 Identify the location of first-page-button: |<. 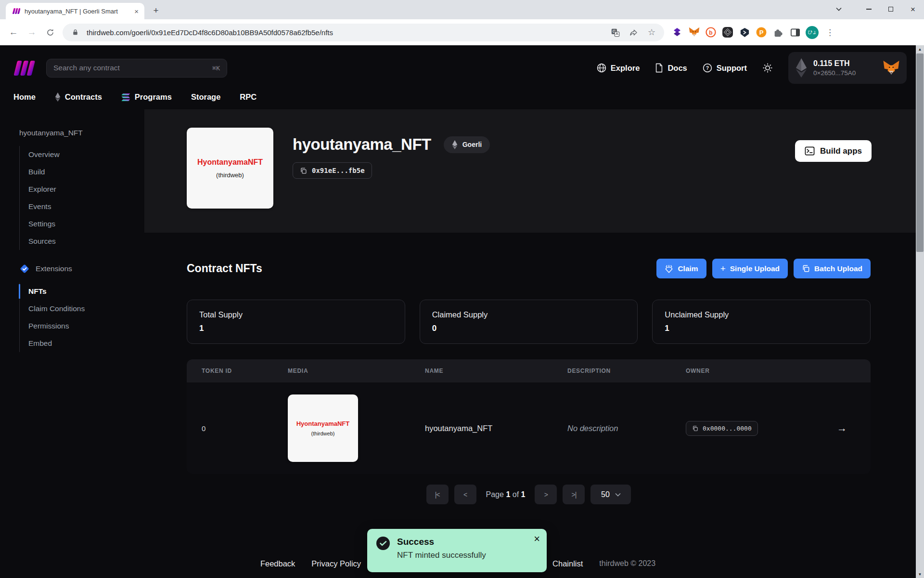
(437, 494).